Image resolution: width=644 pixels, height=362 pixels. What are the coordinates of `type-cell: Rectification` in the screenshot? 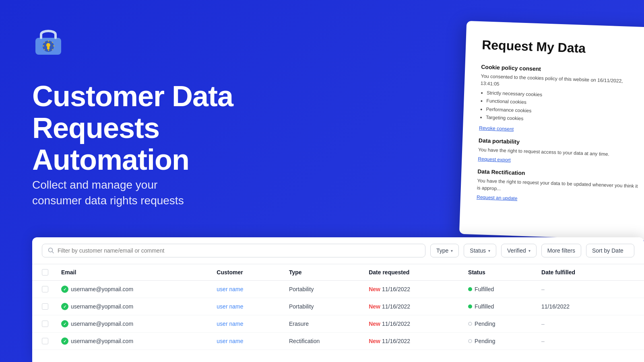 It's located at (322, 341).